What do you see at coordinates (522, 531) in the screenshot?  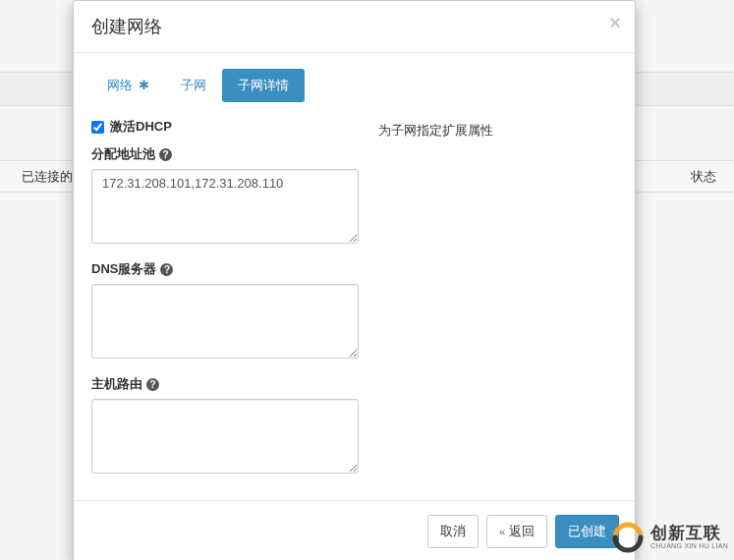 I see `back-button-label: 返回` at bounding box center [522, 531].